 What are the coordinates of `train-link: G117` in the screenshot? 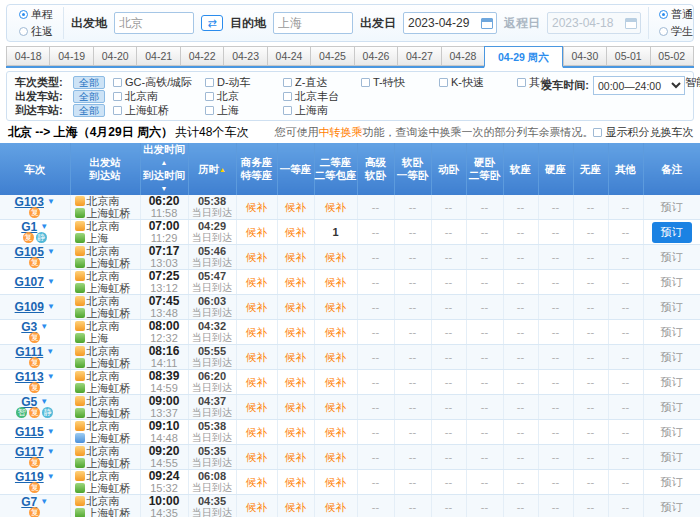 It's located at (30, 452).